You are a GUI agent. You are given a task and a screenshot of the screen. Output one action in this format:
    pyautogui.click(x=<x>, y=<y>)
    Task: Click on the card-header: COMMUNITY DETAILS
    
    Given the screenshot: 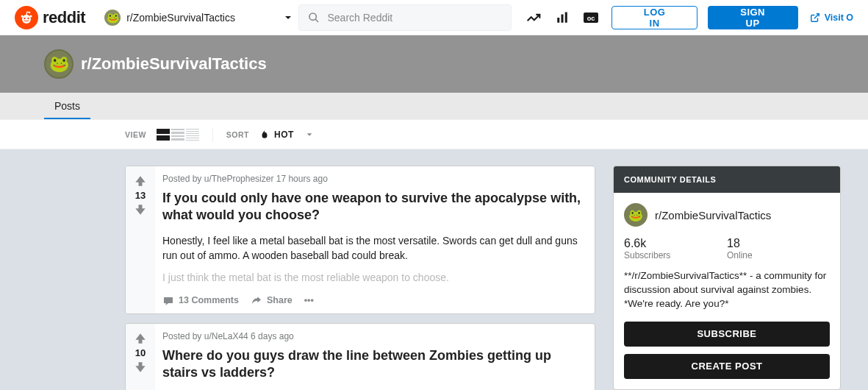 What is the action you would take?
    pyautogui.click(x=727, y=180)
    